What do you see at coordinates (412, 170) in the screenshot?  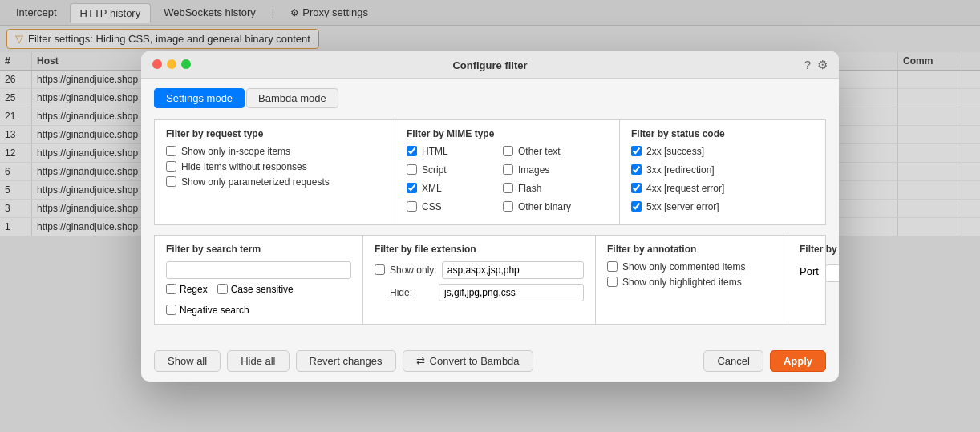 I see `checkbox-script` at bounding box center [412, 170].